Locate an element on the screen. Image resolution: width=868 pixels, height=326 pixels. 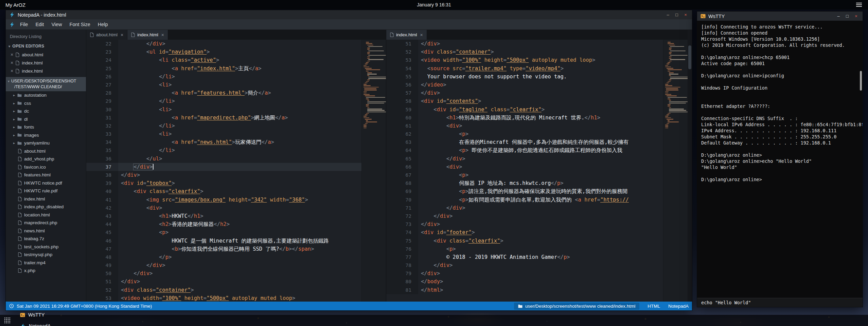
code-line: 62 <p> is located at coordinates (525, 134).